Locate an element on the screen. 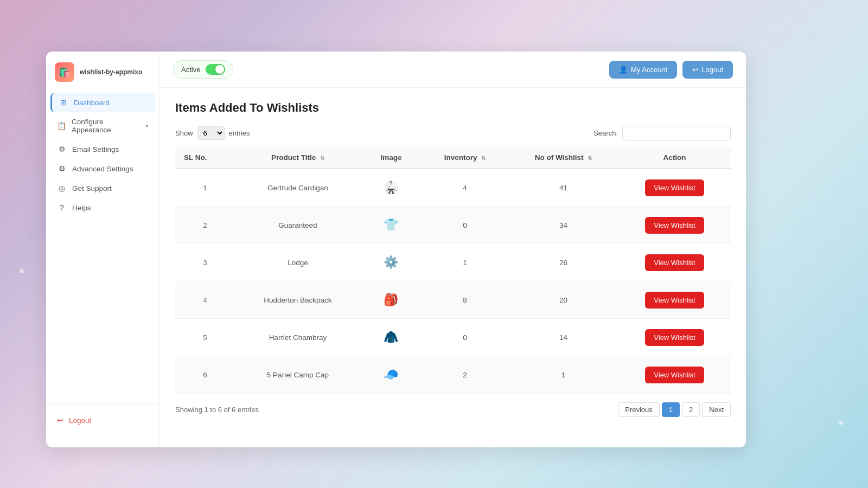 The image size is (868, 488). sidebar-item-email-settings: ⚙ Email Settings is located at coordinates (103, 149).